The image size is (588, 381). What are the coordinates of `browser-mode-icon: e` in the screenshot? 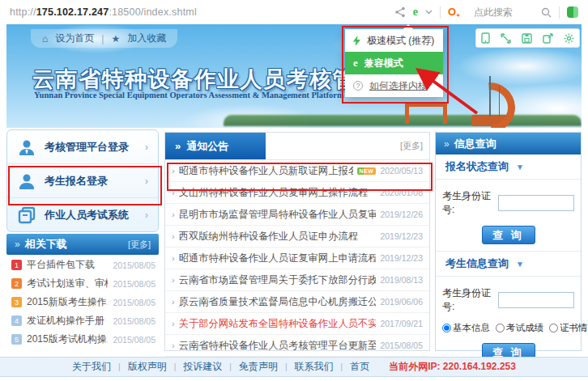 It's located at (415, 12).